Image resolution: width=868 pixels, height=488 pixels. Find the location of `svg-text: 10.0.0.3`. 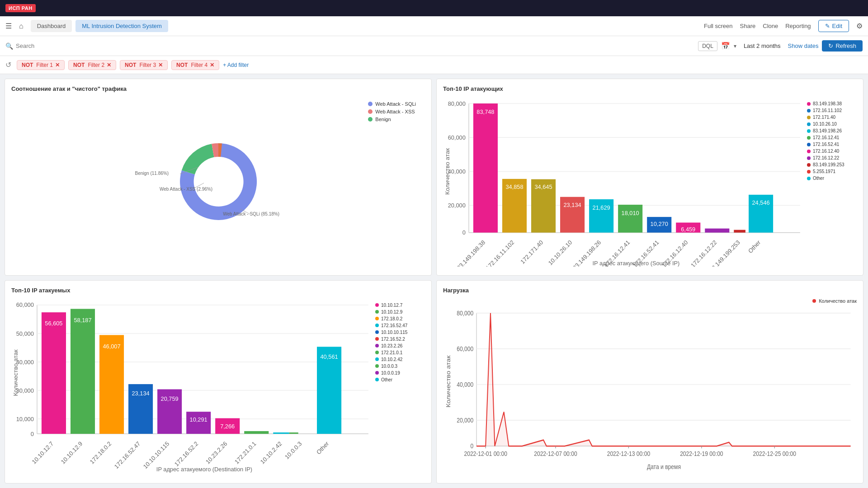

svg-text: 10.0.0.3 is located at coordinates (293, 450).